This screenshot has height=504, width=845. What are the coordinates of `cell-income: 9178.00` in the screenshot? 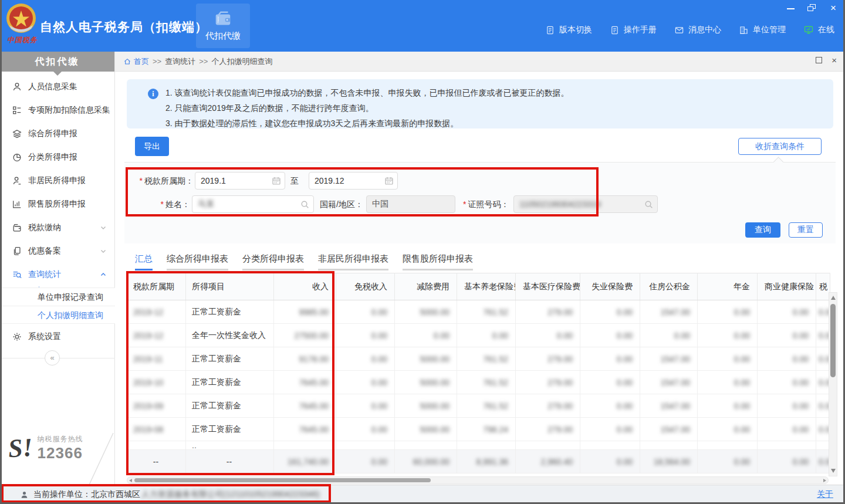 It's located at (305, 359).